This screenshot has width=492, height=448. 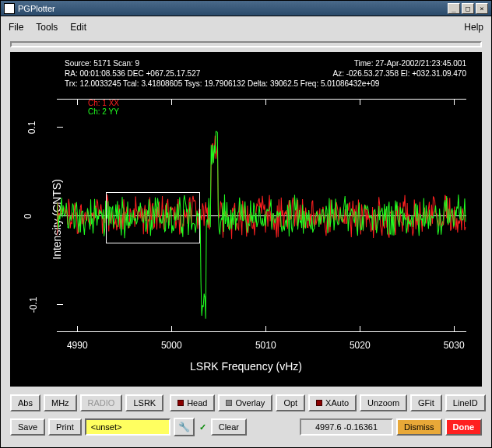 What do you see at coordinates (332, 403) in the screenshot?
I see `xauto-button: XAuto` at bounding box center [332, 403].